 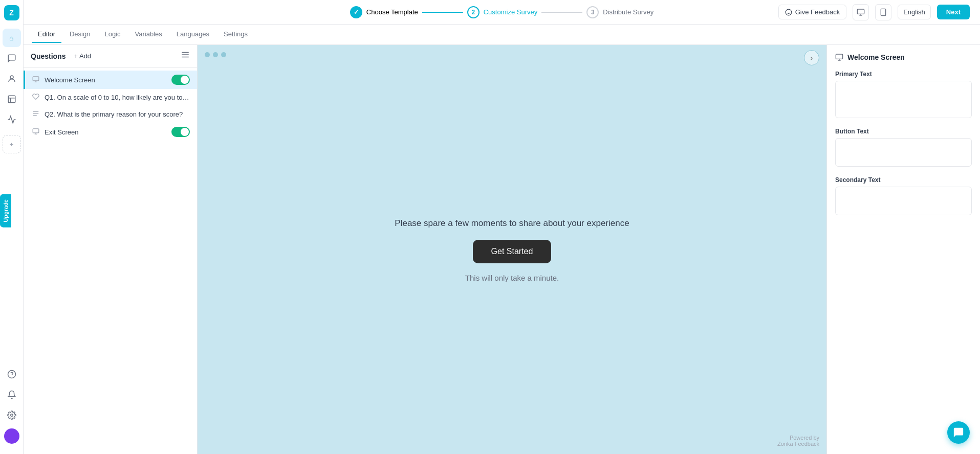 I want to click on q2-icon, so click(x=36, y=115).